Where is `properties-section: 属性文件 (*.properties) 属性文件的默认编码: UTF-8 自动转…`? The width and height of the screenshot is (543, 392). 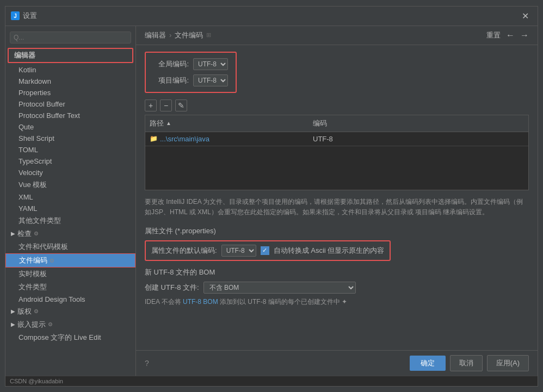
properties-section: 属性文件 (*.properties) 属性文件的默认编码: UTF-8 自动转… is located at coordinates (337, 244).